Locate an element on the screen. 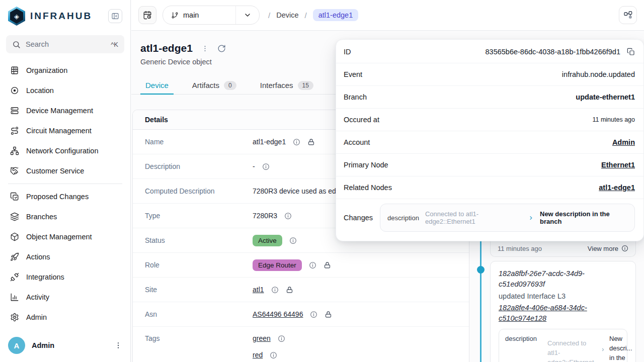 This screenshot has height=362, width=644. breadcrumb-current: atl1-edge1 is located at coordinates (336, 15).